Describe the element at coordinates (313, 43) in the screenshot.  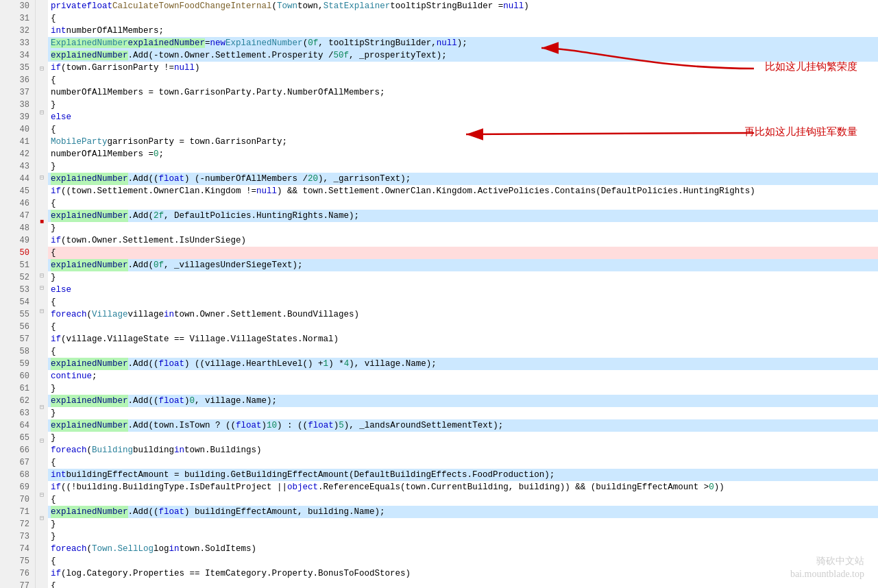
I see `code-text: 0f` at that location.